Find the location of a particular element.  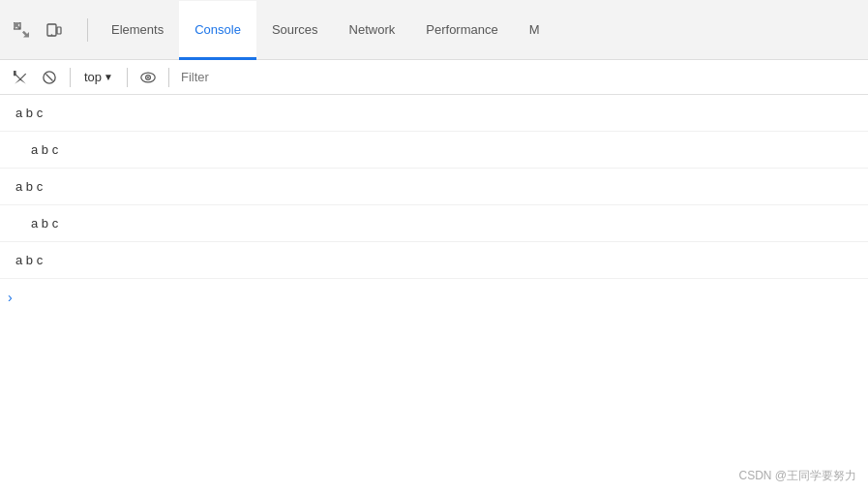

filter-input is located at coordinates (519, 77).